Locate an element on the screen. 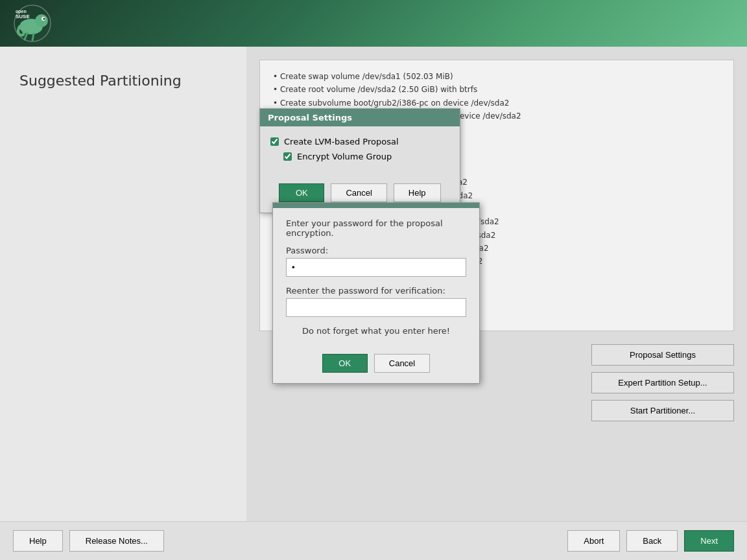 Image resolution: width=747 pixels, height=560 pixels. header: open SUSE is located at coordinates (374, 23).